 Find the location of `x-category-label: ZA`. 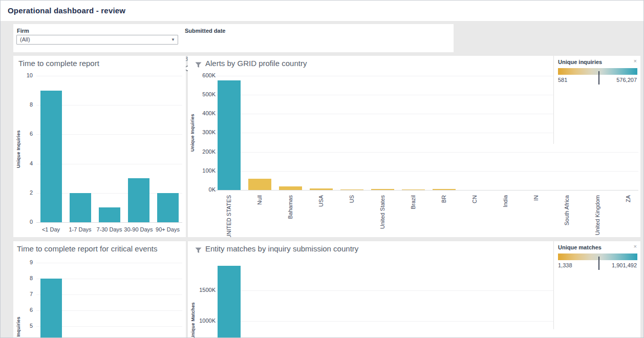

x-category-label: ZA is located at coordinates (629, 216).